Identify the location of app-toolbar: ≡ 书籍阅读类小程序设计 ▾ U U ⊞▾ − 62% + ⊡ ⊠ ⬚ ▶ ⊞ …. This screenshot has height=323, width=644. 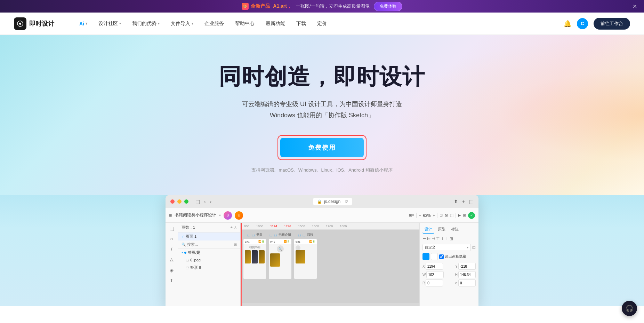
(322, 215).